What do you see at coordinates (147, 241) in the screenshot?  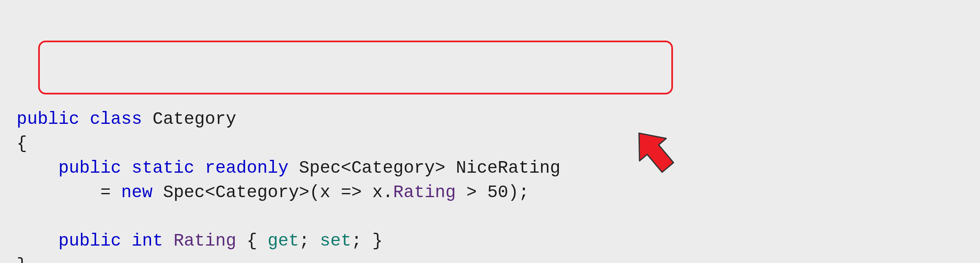 I see `keyword-int: int` at bounding box center [147, 241].